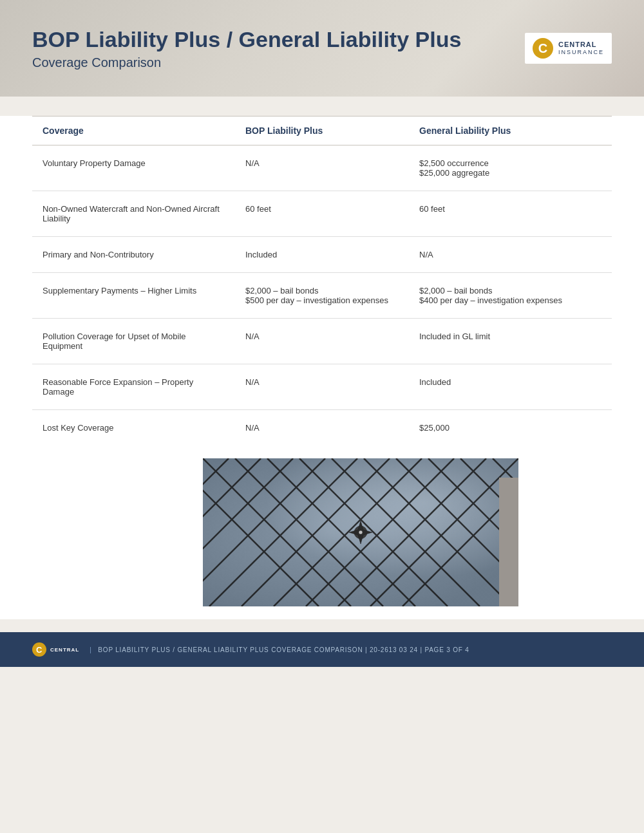  What do you see at coordinates (510, 255) in the screenshot?
I see `cell-gl-2: N/A` at bounding box center [510, 255].